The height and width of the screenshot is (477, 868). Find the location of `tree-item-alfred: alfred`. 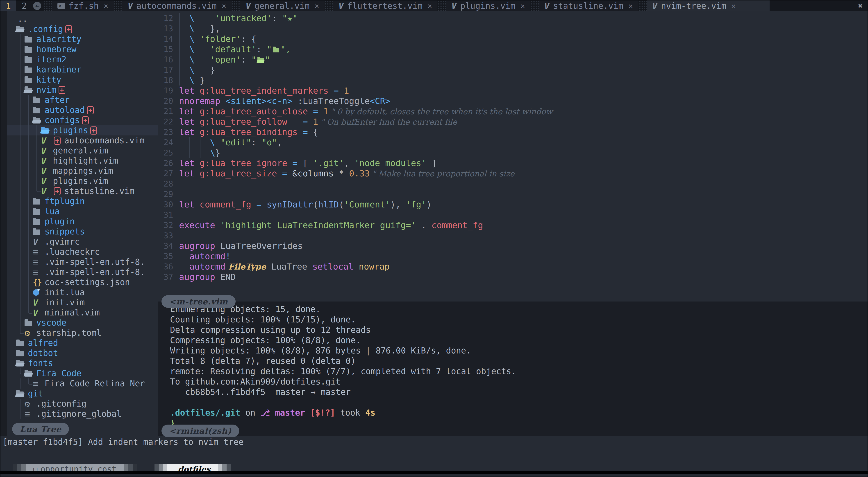

tree-item-alfred: alfred is located at coordinates (82, 343).